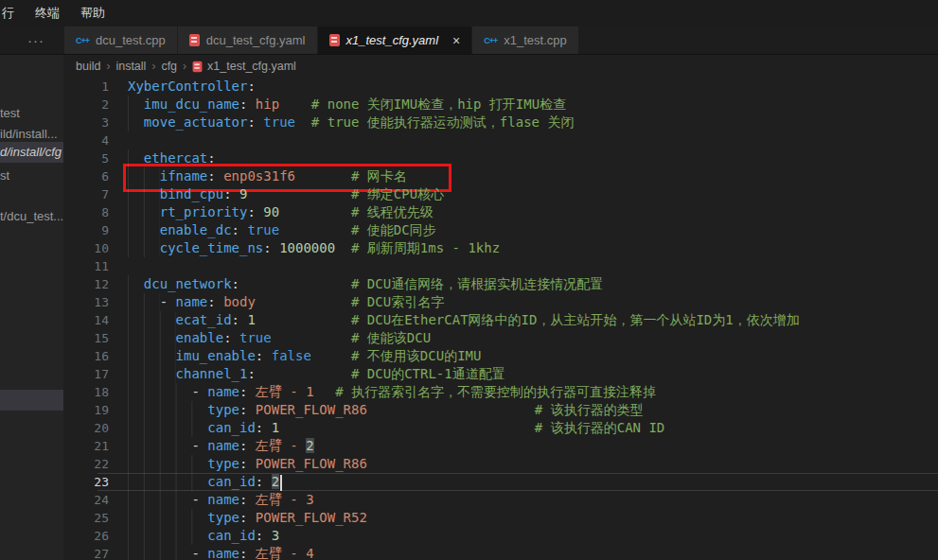 This screenshot has width=938, height=560. What do you see at coordinates (501, 411) in the screenshot?
I see `code-line-19: 19type: POWER_FLOW_R86# 该执行器的类型` at bounding box center [501, 411].